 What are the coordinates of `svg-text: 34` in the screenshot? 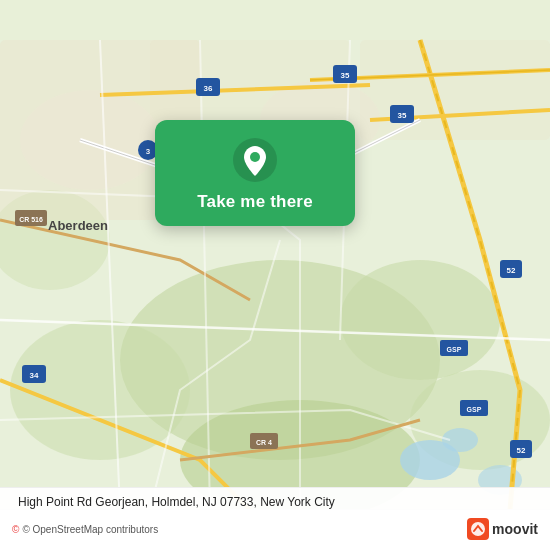 It's located at (34, 376).